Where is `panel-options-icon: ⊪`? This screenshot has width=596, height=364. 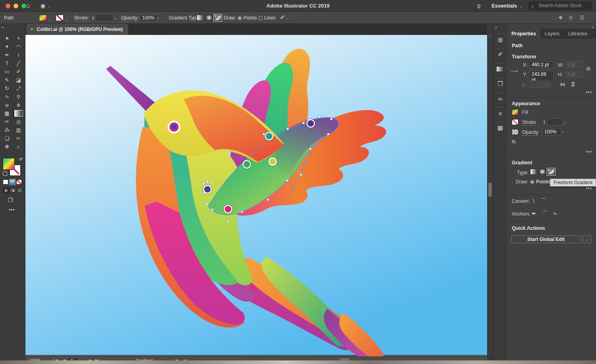 panel-options-icon: ⊪ is located at coordinates (572, 17).